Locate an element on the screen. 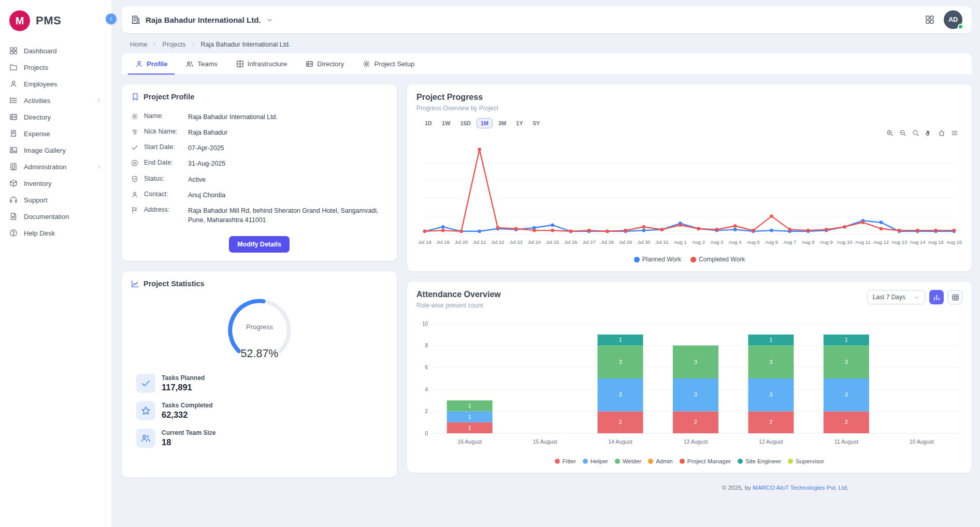 The height and width of the screenshot is (527, 980). sidebar-item-projects: Projects is located at coordinates (56, 67).